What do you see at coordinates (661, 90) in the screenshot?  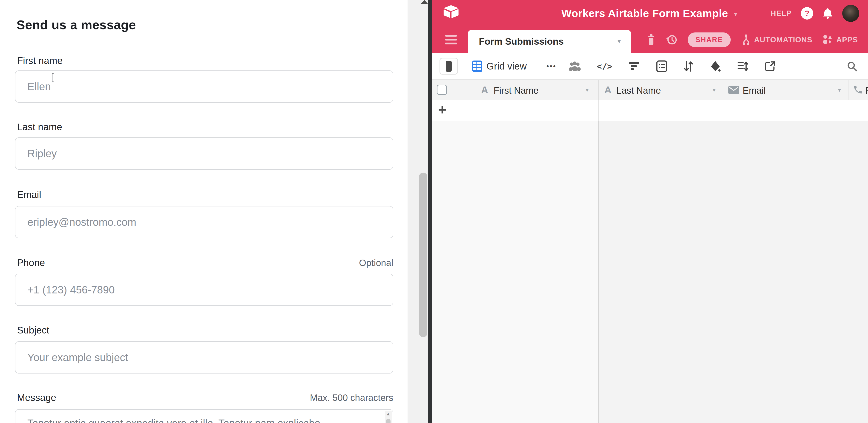 I see `column-header-last-name: A Last Name ▼` at bounding box center [661, 90].